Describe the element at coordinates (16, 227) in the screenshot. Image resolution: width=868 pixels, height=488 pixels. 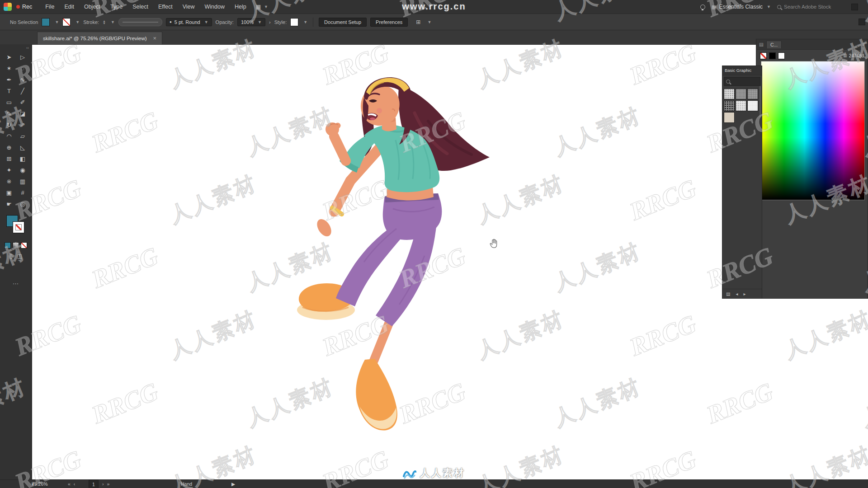
I see `fill-stroke-widget` at that location.